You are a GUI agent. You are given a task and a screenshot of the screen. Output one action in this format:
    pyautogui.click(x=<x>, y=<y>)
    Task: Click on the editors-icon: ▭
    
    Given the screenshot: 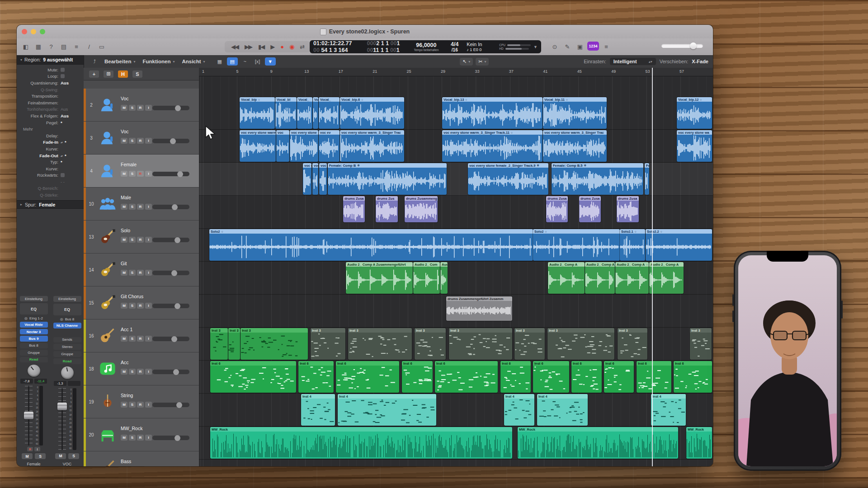 What is the action you would take?
    pyautogui.click(x=102, y=47)
    